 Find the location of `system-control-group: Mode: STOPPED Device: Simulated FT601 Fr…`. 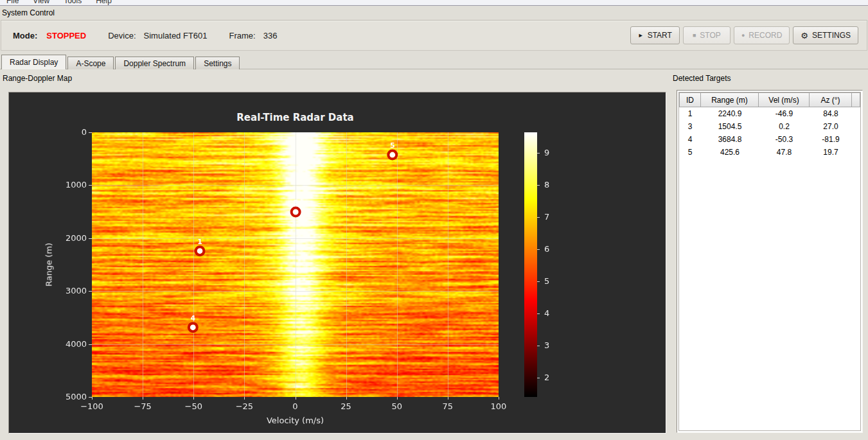

system-control-group: Mode: STOPPED Device: Simulated FT601 Fr… is located at coordinates (434, 35).